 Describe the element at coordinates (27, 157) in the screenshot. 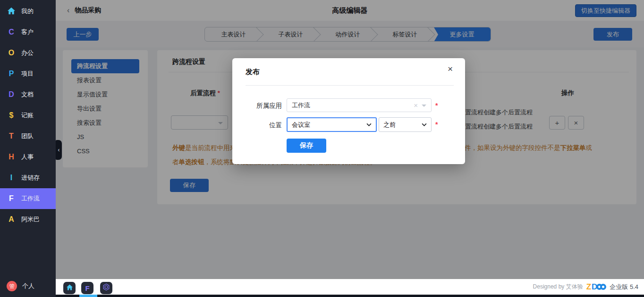

I see `sidebar-item-label: 人事` at that location.